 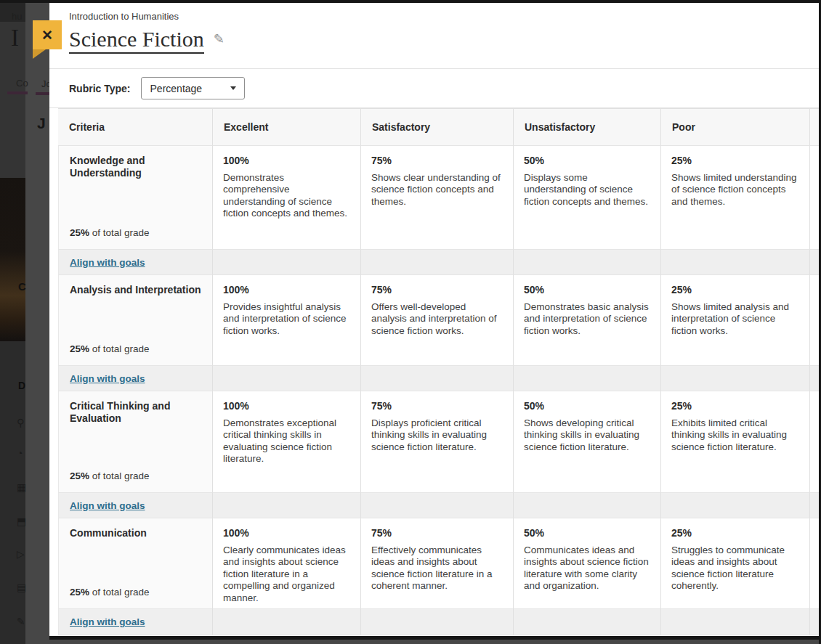 I want to click on rating-cell: 75% Offers well-developed analysis and i…, so click(x=437, y=321).